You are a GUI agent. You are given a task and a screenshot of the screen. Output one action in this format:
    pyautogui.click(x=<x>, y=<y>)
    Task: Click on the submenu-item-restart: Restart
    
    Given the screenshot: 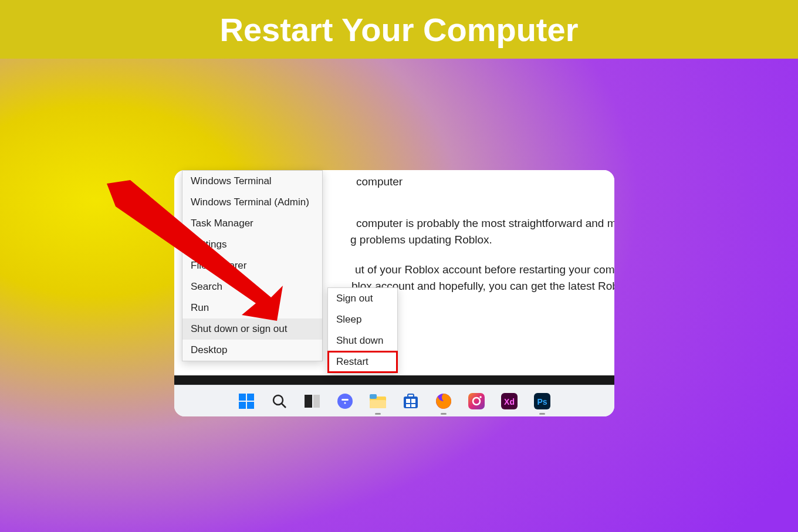 What is the action you would take?
    pyautogui.click(x=363, y=362)
    